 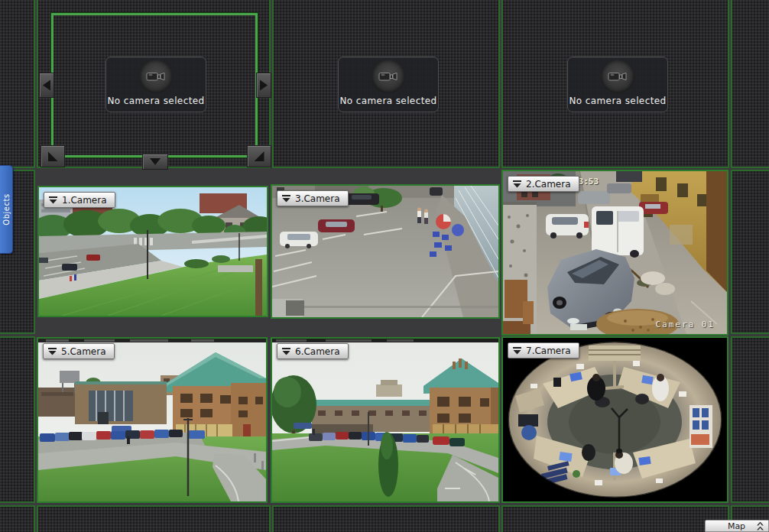 What do you see at coordinates (264, 86) in the screenshot?
I see `arrow-right-icon` at bounding box center [264, 86].